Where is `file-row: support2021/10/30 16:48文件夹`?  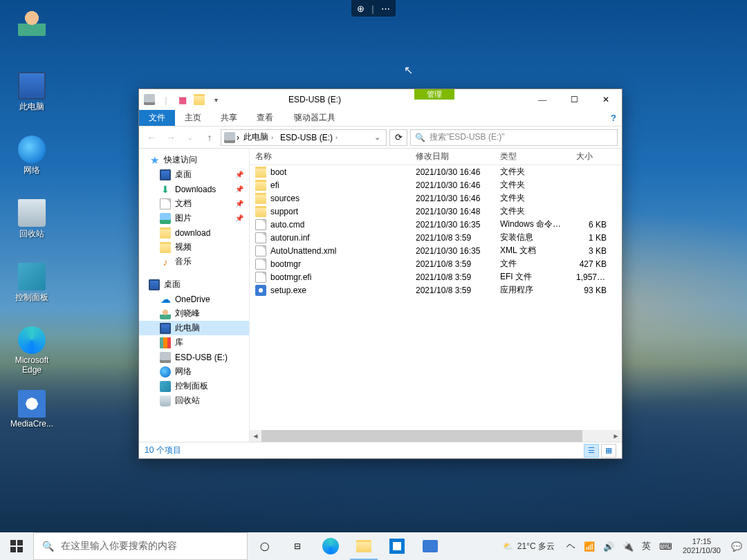 file-row: support2021/10/30 16:48文件夹 is located at coordinates (436, 212).